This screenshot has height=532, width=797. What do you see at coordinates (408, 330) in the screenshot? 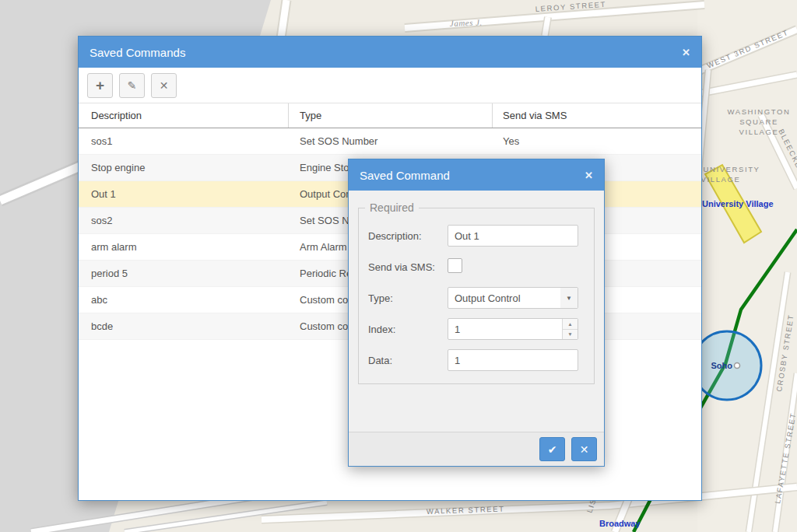
I see `index-label: Index:` at bounding box center [408, 330].